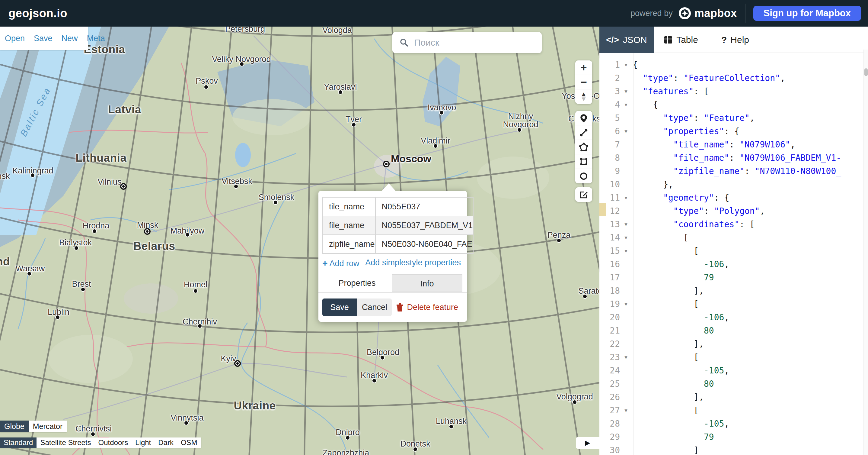 This screenshot has width=868, height=455. Describe the element at coordinates (415, 449) in the screenshot. I see `city-dot-donetsk` at that location.